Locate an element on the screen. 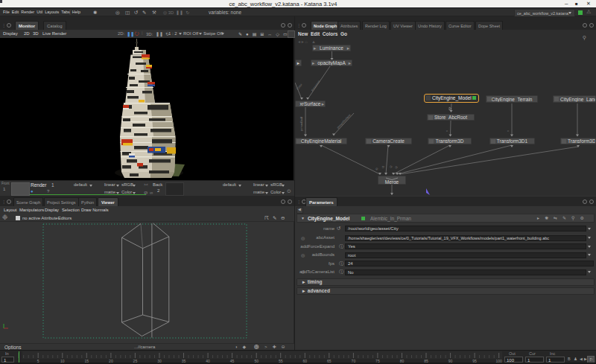 The image size is (596, 364). svg-text: prmanBxdf is located at coordinates (301, 124).